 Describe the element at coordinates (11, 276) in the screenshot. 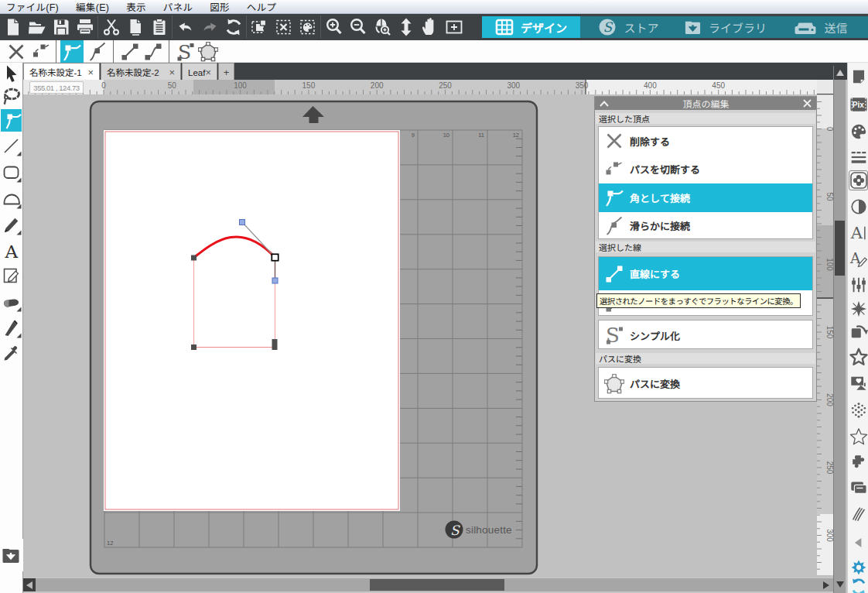

I see `note-tool` at that location.